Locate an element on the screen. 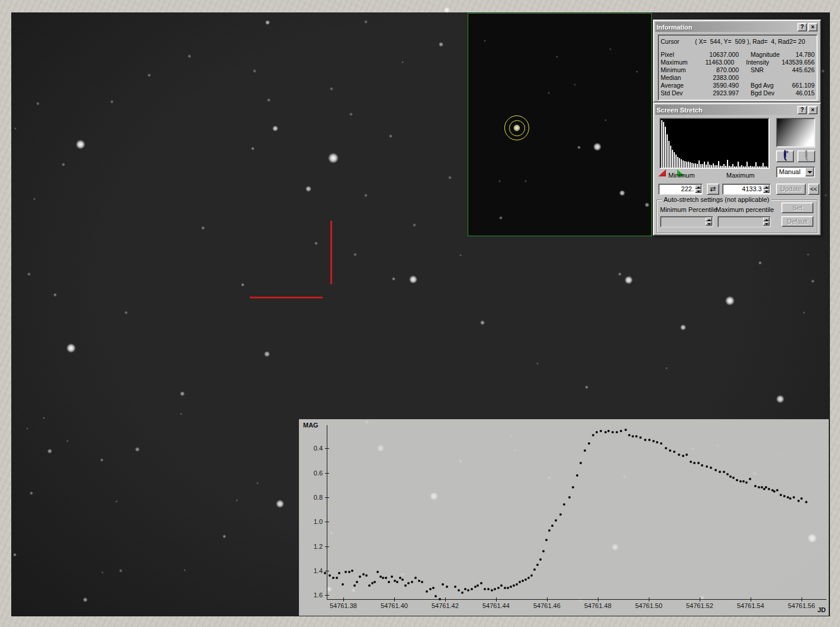 The image size is (840, 627). stat-label is located at coordinates (770, 78).